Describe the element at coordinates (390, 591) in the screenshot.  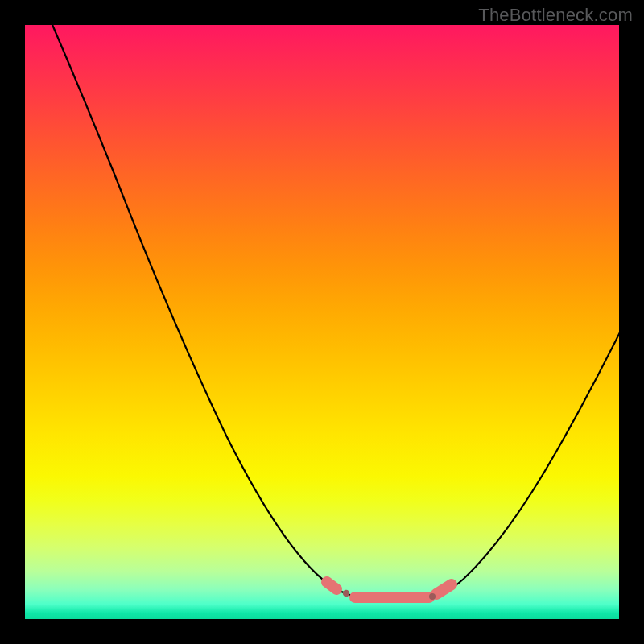
I see `highlight-markers` at that location.